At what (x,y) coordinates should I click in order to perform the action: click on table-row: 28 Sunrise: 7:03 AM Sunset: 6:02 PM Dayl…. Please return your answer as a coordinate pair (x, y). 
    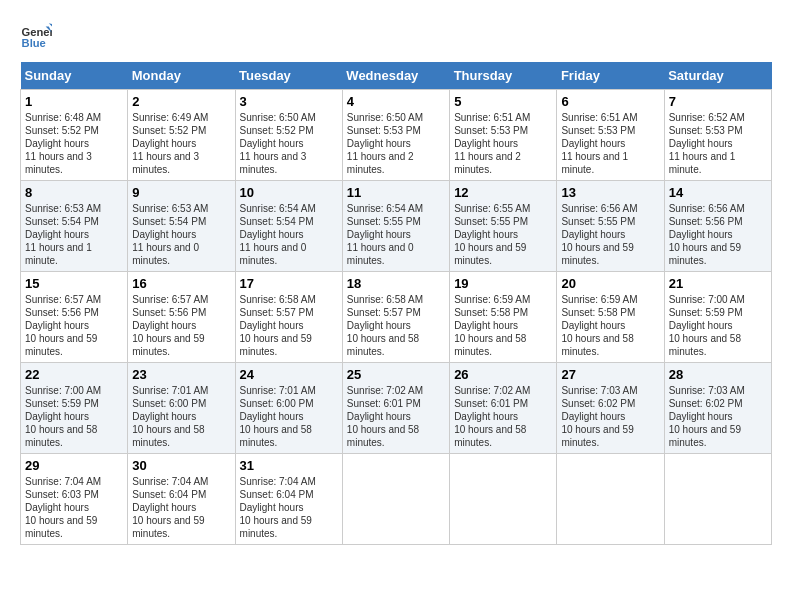
    Looking at the image, I should click on (718, 408).